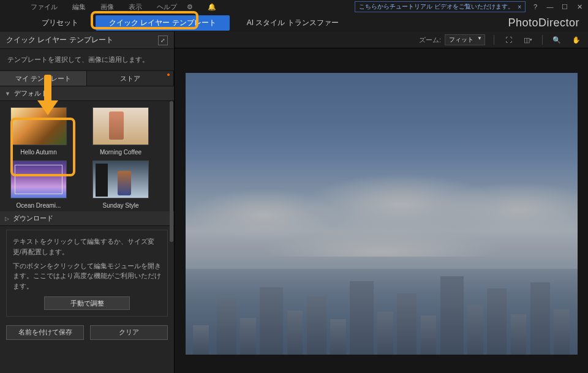  Describe the element at coordinates (557, 40) in the screenshot. I see `search-icon: 🔍` at that location.